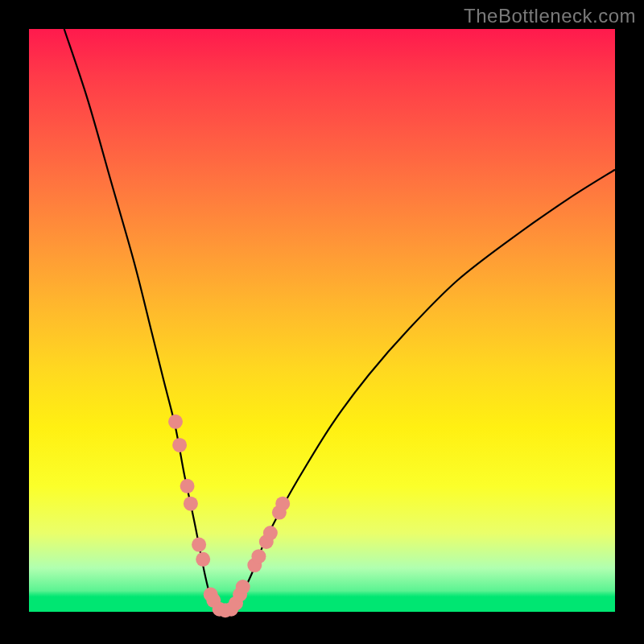 The width and height of the screenshot is (644, 644). What do you see at coordinates (229, 516) in the screenshot?
I see `data-point-markers` at bounding box center [229, 516].